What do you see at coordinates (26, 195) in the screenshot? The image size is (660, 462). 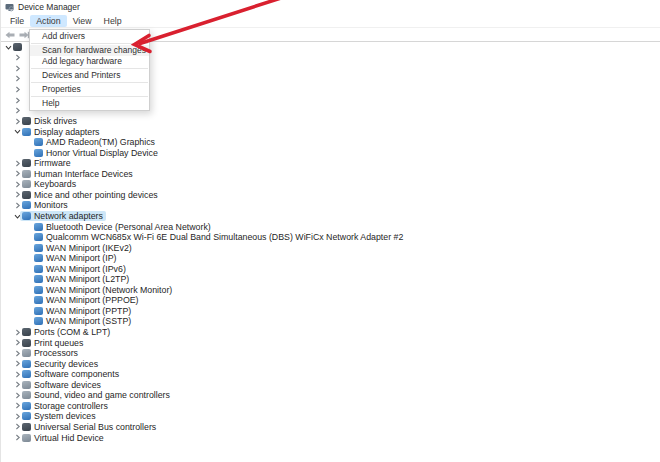 I see `mouse-icon` at bounding box center [26, 195].